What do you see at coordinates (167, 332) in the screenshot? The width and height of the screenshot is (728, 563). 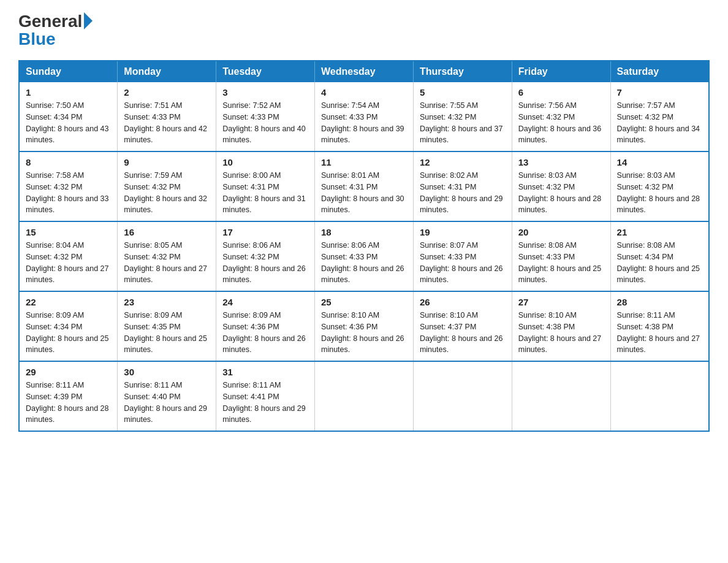 I see `day-info: Sunrise: 8:09 AMSunset: 4:35 PMDaylight:…` at bounding box center [167, 332].